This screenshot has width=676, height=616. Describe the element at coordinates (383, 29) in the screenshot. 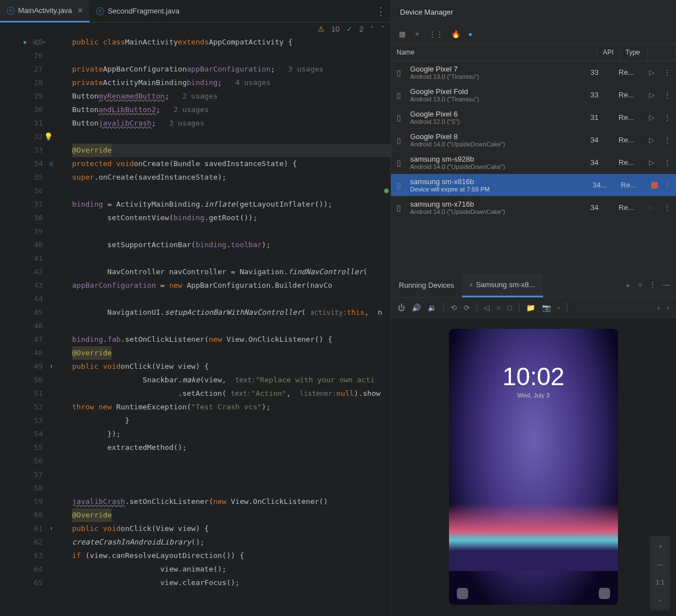

I see `chevron-down-icon: ˅` at that location.